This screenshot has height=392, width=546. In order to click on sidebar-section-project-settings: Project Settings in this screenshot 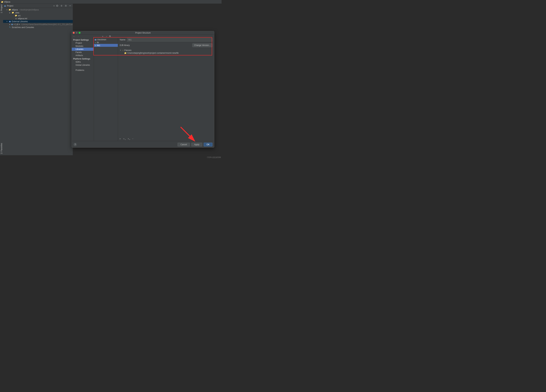, I will do `click(83, 40)`.